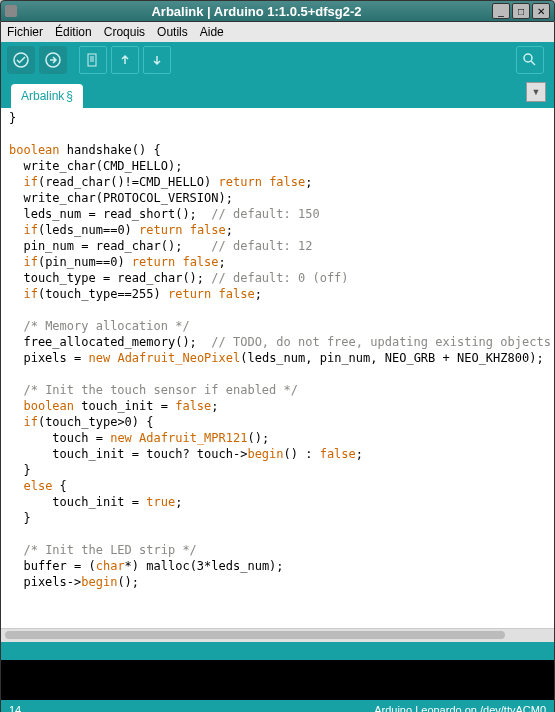 The width and height of the screenshot is (555, 712). What do you see at coordinates (278, 93) in the screenshot?
I see `tab-bar: Arbalink § ▼` at bounding box center [278, 93].